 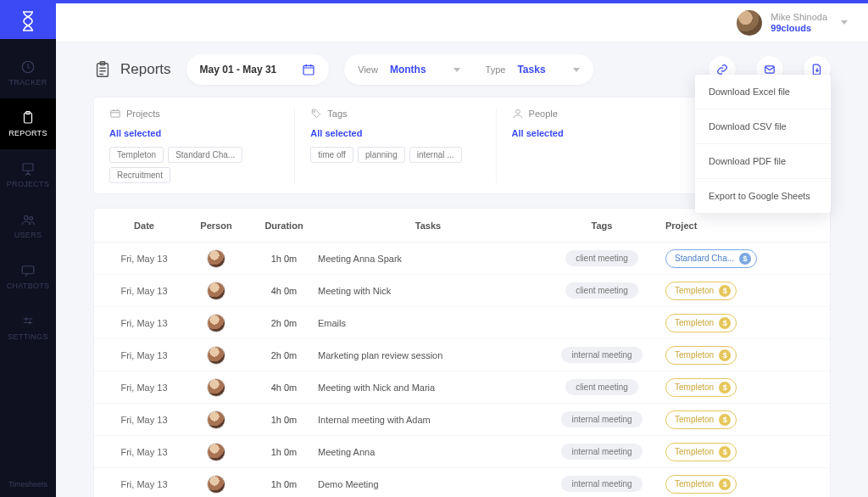 What do you see at coordinates (462, 452) in the screenshot?
I see `table-row: Fri, May 131h 0mMeeting Annainternal mee…` at bounding box center [462, 452].